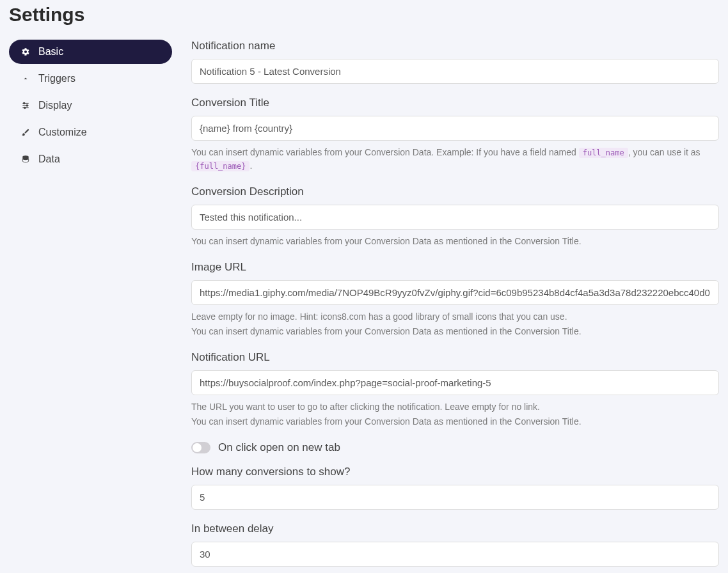 The image size is (728, 573). Describe the element at coordinates (455, 72) in the screenshot. I see `notification-name-input` at that location.